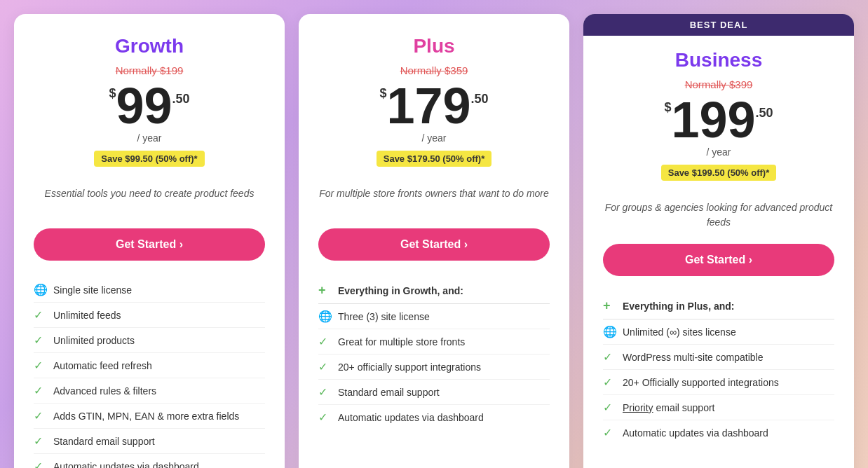  Describe the element at coordinates (434, 245) in the screenshot. I see `get-started-button-plus: Get Started ›` at that location.